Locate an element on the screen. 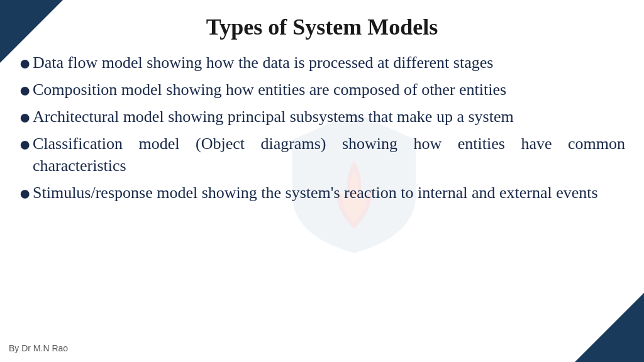 The image size is (644, 362). slide-title: Types of System Models is located at coordinates (322, 26).